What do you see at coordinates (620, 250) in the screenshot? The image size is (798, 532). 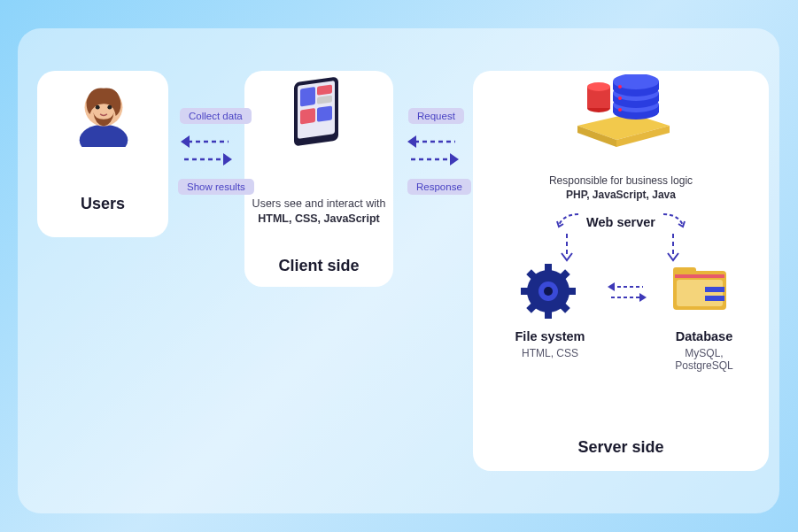 I see `webserver-down-arrows` at bounding box center [620, 250].